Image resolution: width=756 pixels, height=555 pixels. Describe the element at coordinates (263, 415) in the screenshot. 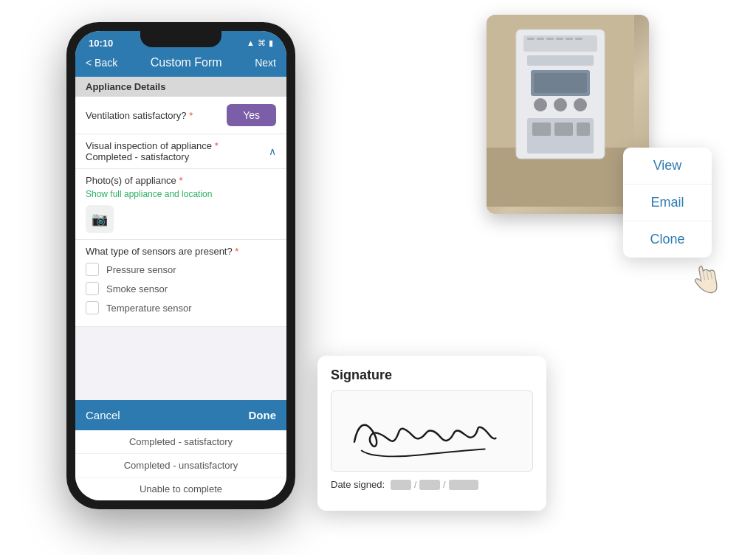

I see `done-button: Done` at that location.